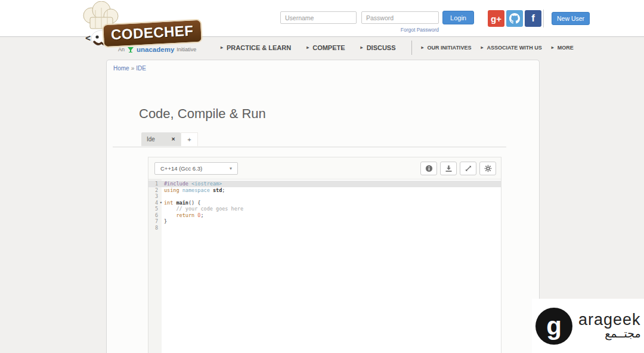 This screenshot has width=644, height=353. I want to click on tab-add-button: +, so click(190, 140).